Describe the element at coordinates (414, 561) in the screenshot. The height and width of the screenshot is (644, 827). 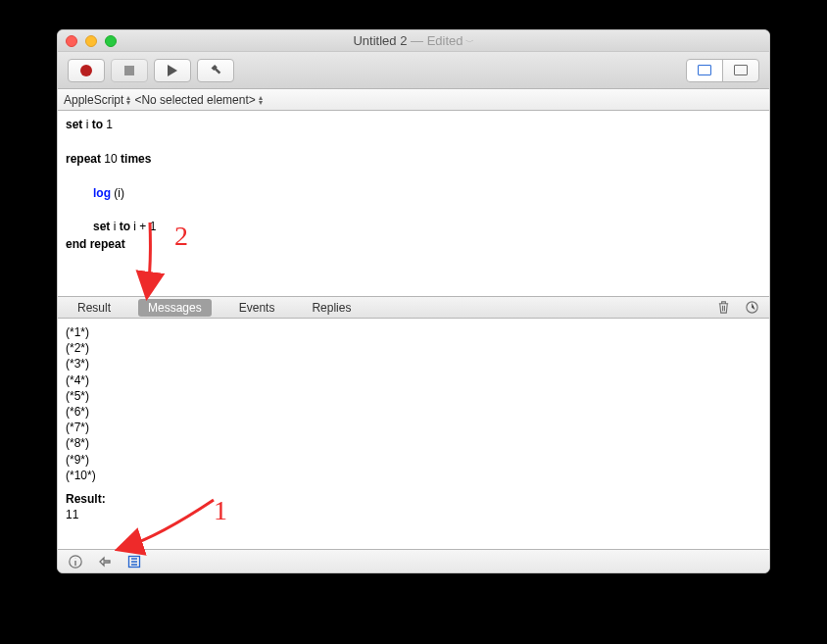
I see `status-bar` at that location.